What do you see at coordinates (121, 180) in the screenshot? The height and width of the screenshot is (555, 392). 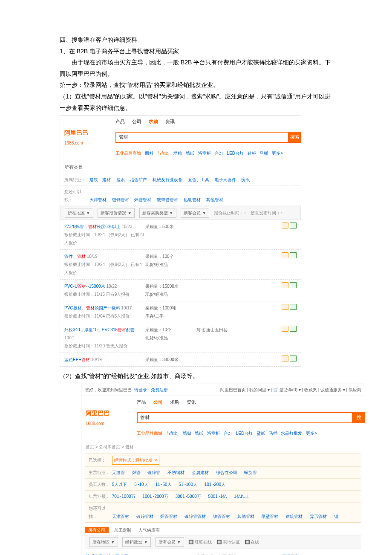 I see `filter-opt: 搜索` at bounding box center [121, 180].